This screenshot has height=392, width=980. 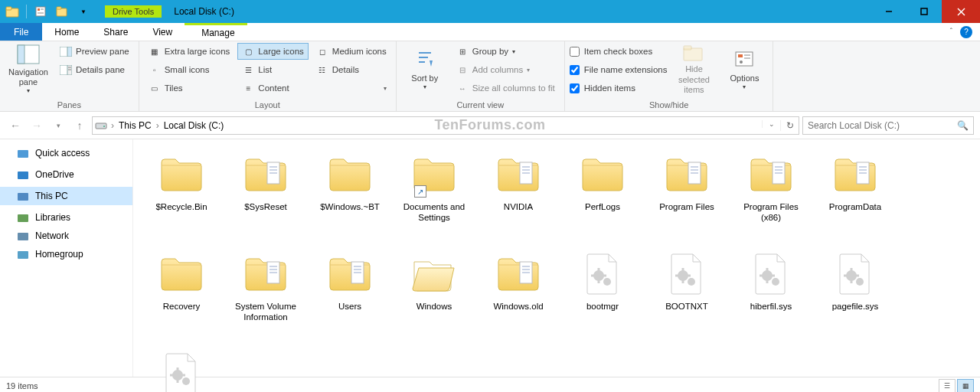 I want to click on file-item-label: hiberfil.sys, so click(x=771, y=307).